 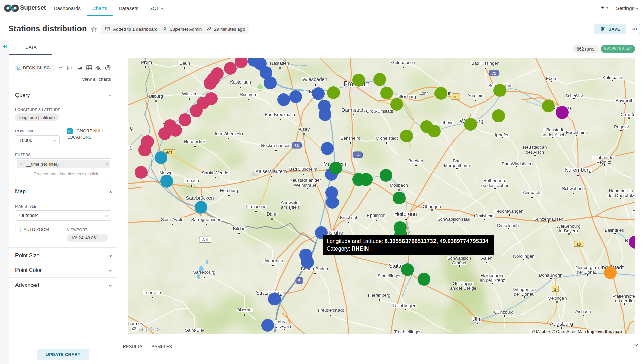 I want to click on svg-text: Saint-Dié-, so click(x=195, y=330).